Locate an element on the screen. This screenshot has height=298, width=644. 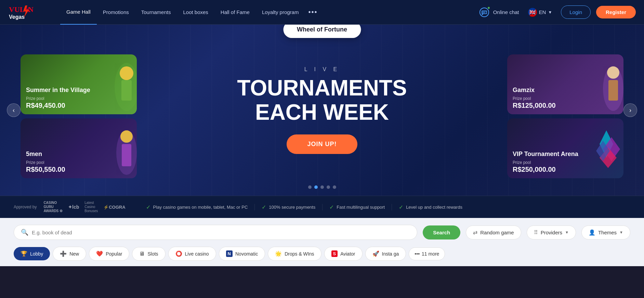
live-casino-icon: ⭕ is located at coordinates (179, 254).